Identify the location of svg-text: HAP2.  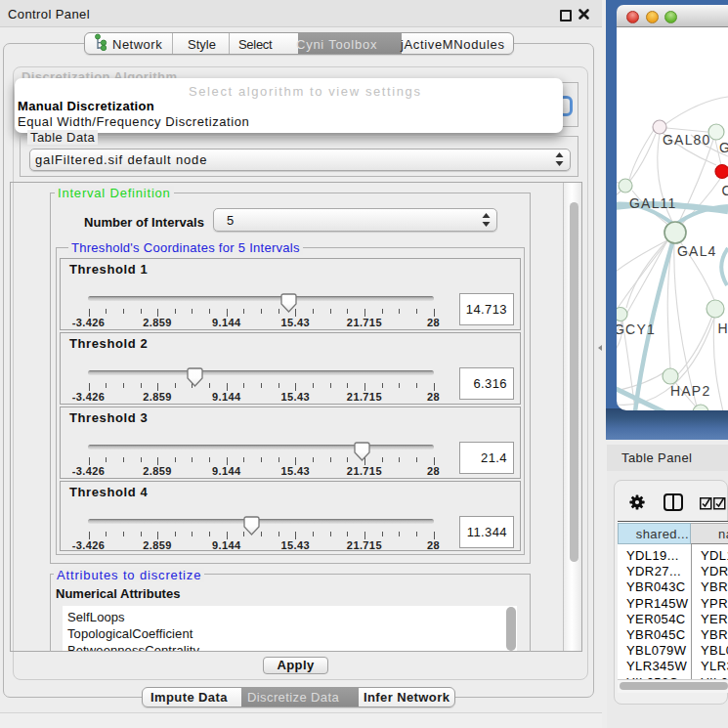
(690, 391).